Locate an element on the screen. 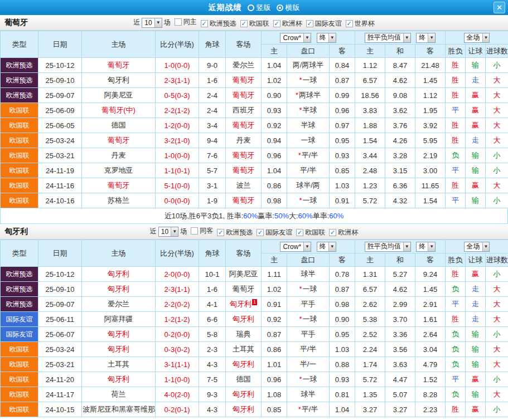  away-team: 葡萄牙 is located at coordinates (244, 170).